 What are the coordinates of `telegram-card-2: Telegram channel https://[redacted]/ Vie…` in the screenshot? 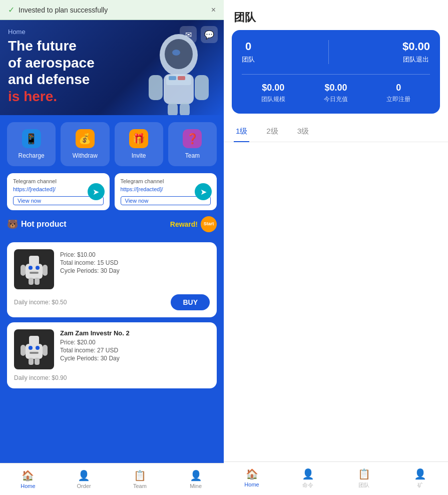 It's located at (166, 192).